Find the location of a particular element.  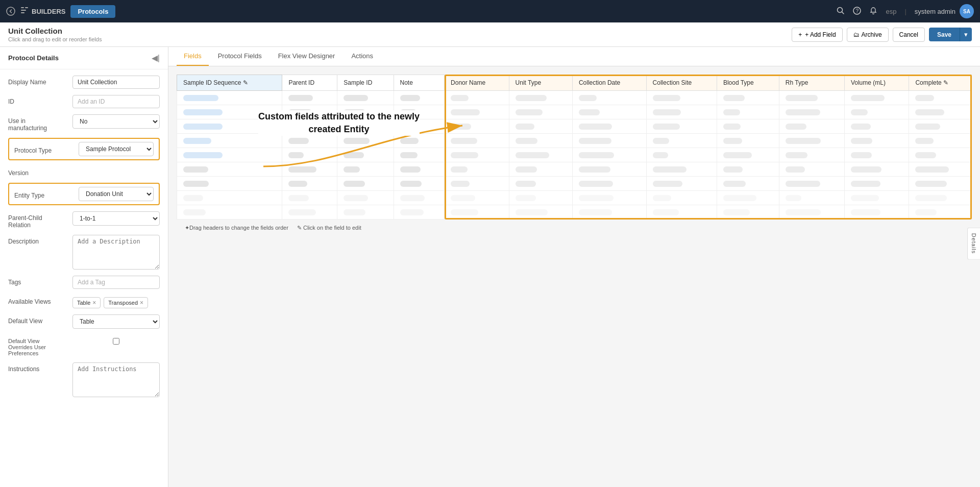

col-rh-type: Rh Type is located at coordinates (812, 83).